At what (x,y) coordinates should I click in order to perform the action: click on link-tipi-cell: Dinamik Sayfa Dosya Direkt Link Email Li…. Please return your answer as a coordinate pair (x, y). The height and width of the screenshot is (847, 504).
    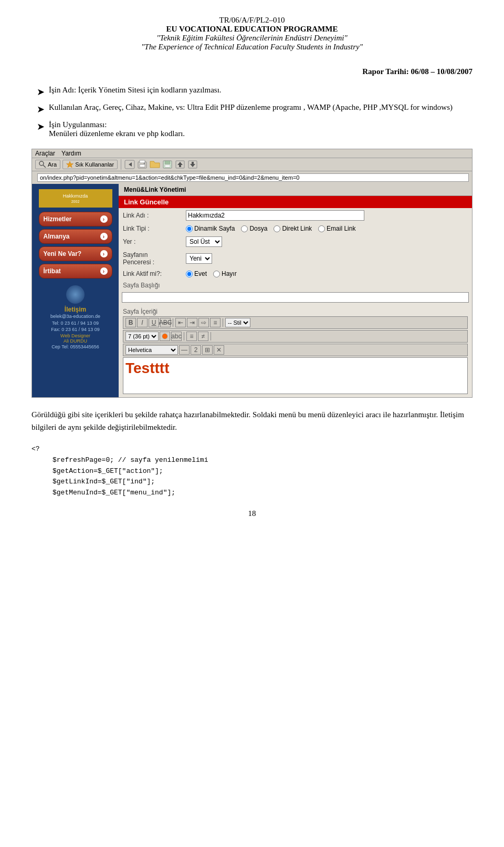
    Looking at the image, I should click on (327, 229).